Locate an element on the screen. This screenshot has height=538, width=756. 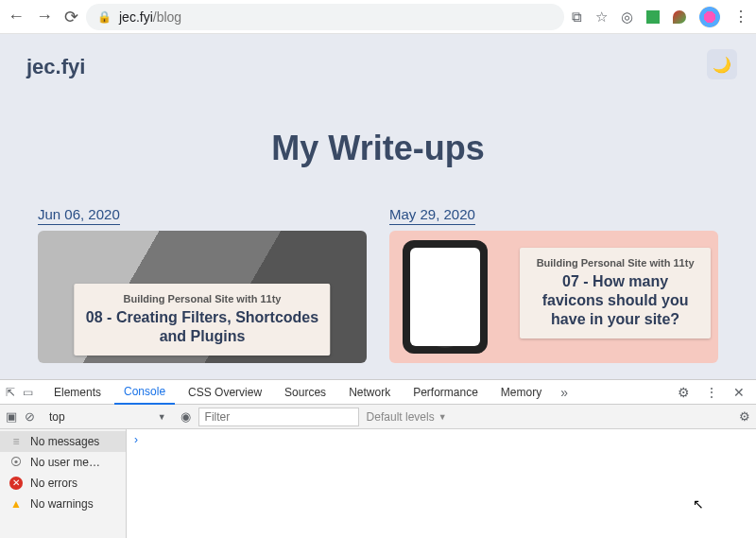
open-external-icon: ⧉ is located at coordinates (576, 17).